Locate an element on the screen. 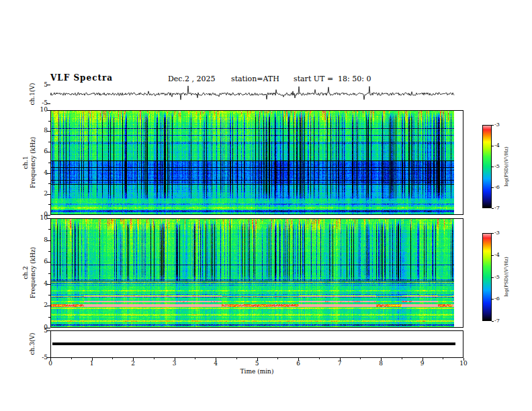  spec2-y-tick-label: 10 is located at coordinates (40, 218).